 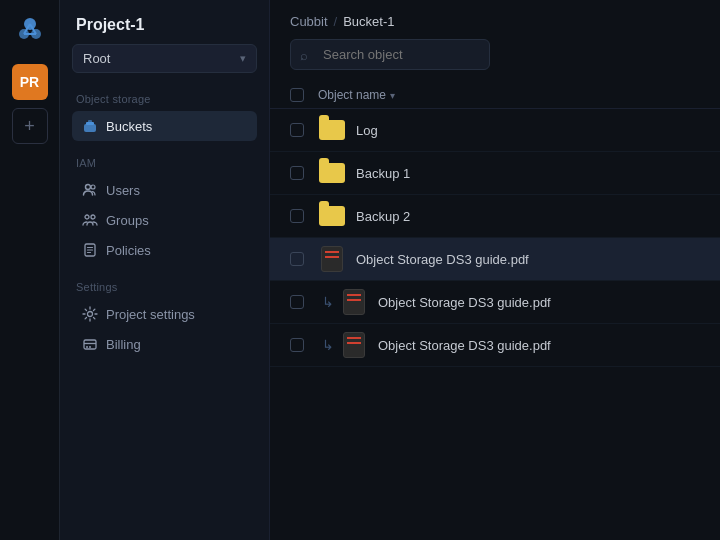 What do you see at coordinates (128, 250) in the screenshot?
I see `policies-label: Policies` at bounding box center [128, 250].